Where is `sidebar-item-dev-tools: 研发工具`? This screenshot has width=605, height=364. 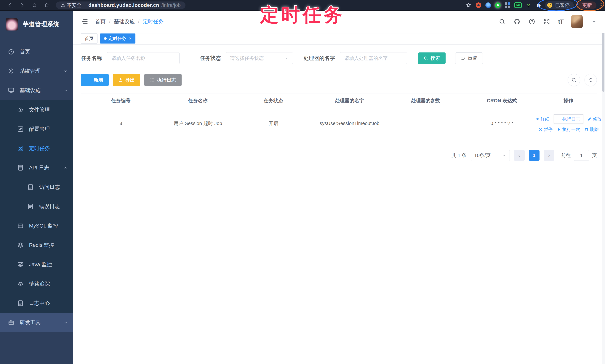 sidebar-item-dev-tools: 研发工具 is located at coordinates (37, 322).